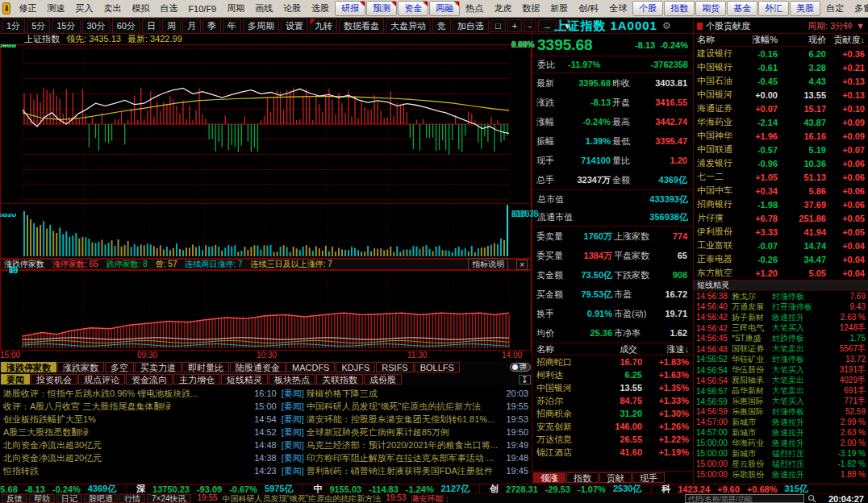  I want to click on period-button: 1分, so click(13, 26).